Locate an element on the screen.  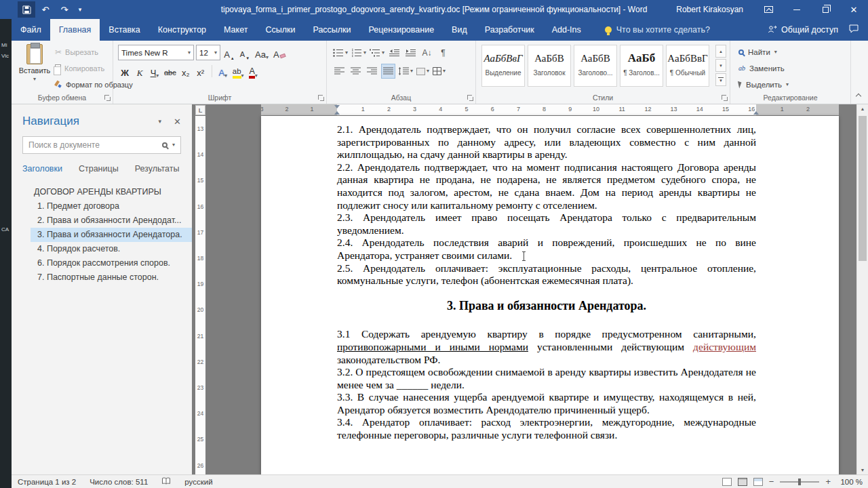
nav-item: 2. Права и обязанности Арендодат... is located at coordinates (111, 221).